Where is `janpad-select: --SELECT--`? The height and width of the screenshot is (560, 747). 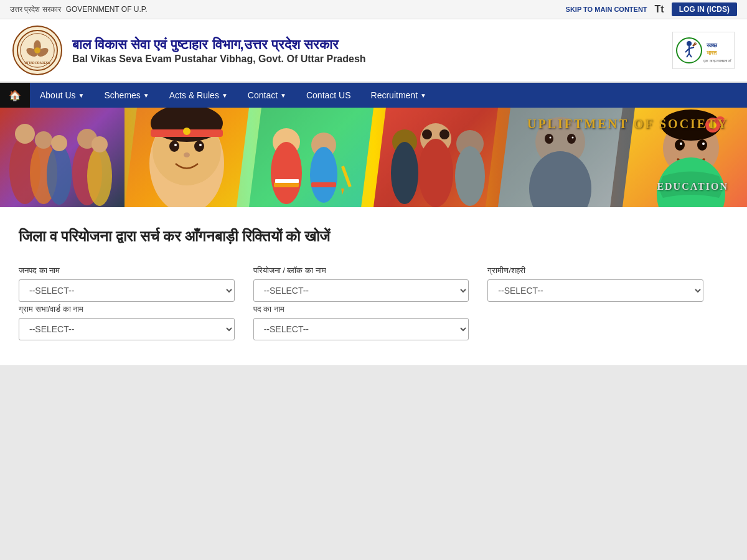 janpad-select: --SELECT-- is located at coordinates (127, 291).